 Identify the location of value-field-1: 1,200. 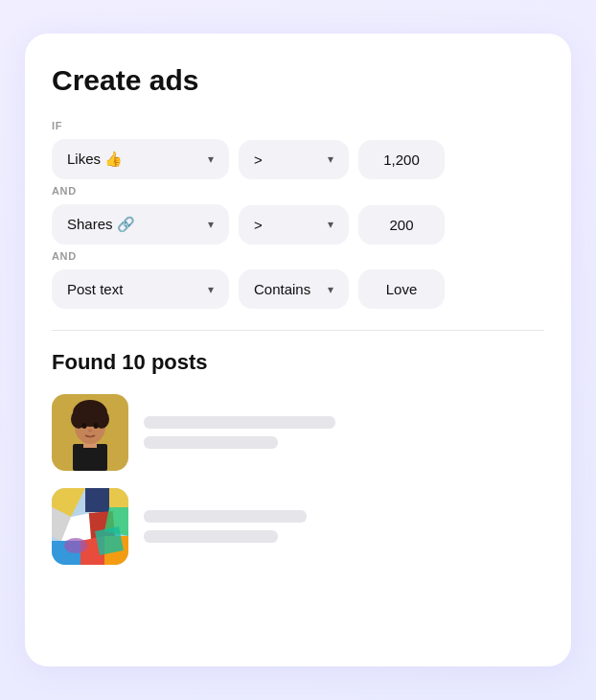
(401, 159).